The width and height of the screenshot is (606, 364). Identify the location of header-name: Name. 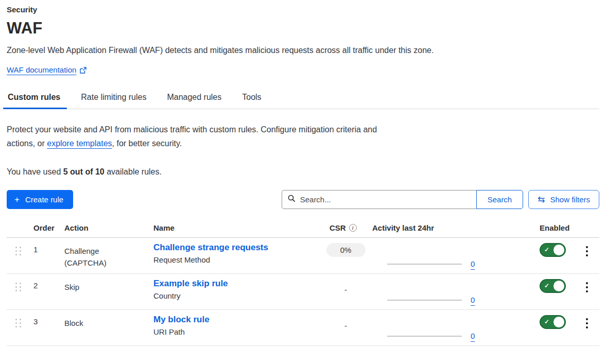
(236, 228).